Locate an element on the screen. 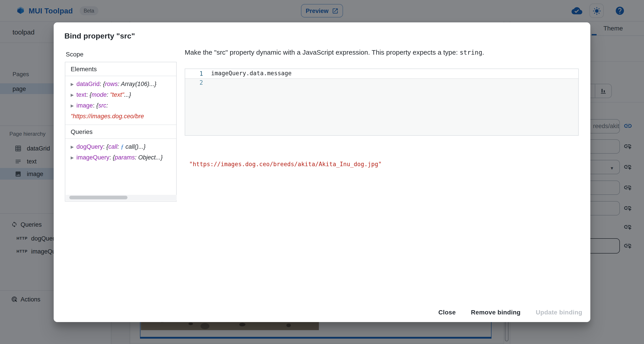 This screenshot has height=344, width=644. close-button: Close is located at coordinates (447, 312).